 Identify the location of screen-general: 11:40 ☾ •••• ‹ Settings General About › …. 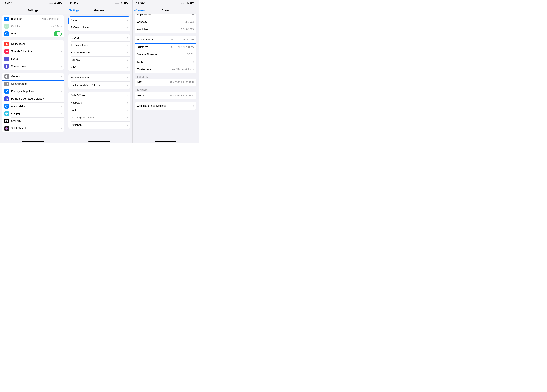
(99, 71).